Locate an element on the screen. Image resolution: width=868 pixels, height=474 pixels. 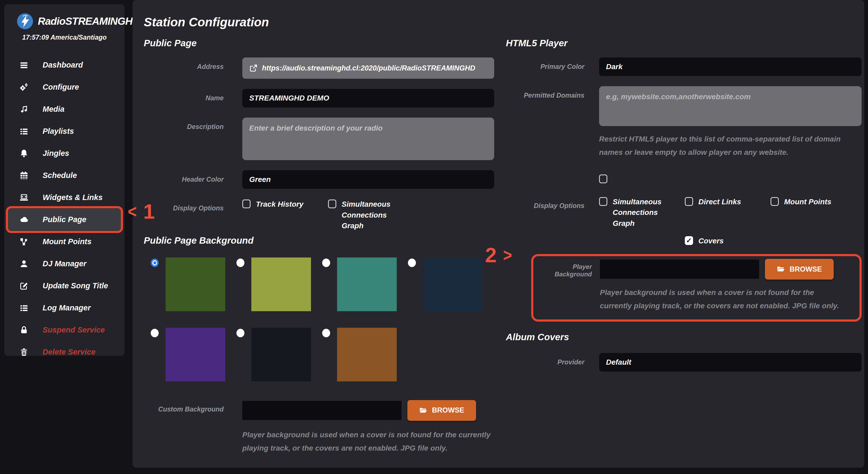
provider-label: Provider is located at coordinates (545, 360).